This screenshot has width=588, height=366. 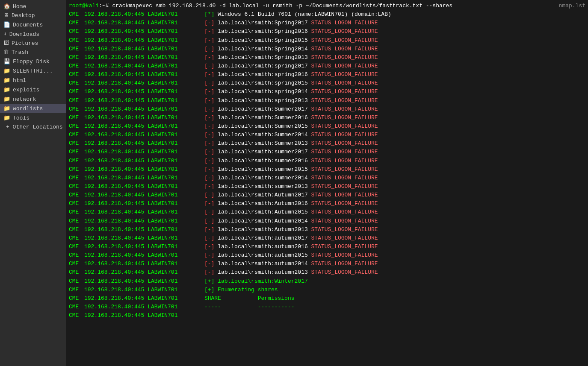 I want to click on status-indicator: [+], so click(x=211, y=290).